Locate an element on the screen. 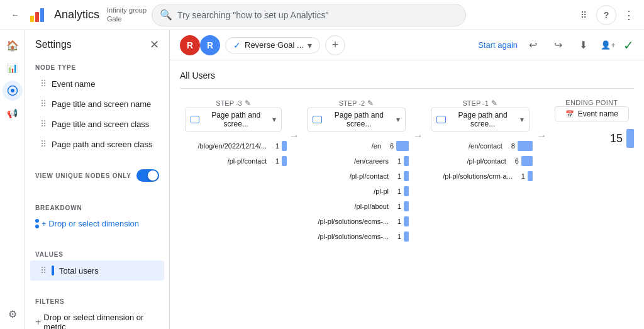 The height and width of the screenshot is (329, 644). breakdown-icon is located at coordinates (37, 224).